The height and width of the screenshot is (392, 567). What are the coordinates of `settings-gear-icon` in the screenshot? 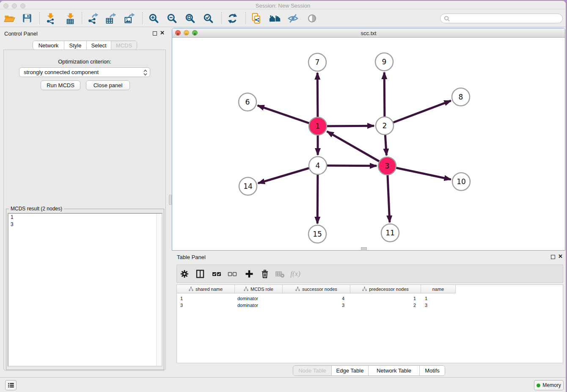 It's located at (184, 274).